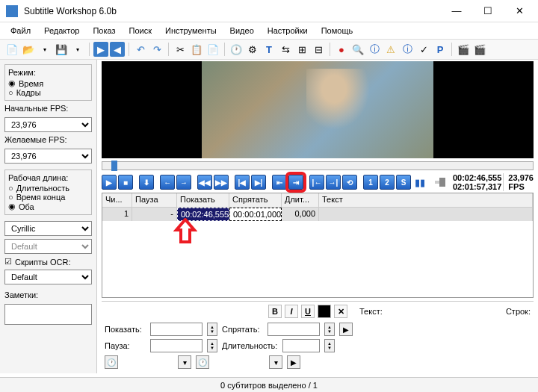  Describe the element at coordinates (259, 182) in the screenshot. I see `step-fwd-button: ▶|` at that location.